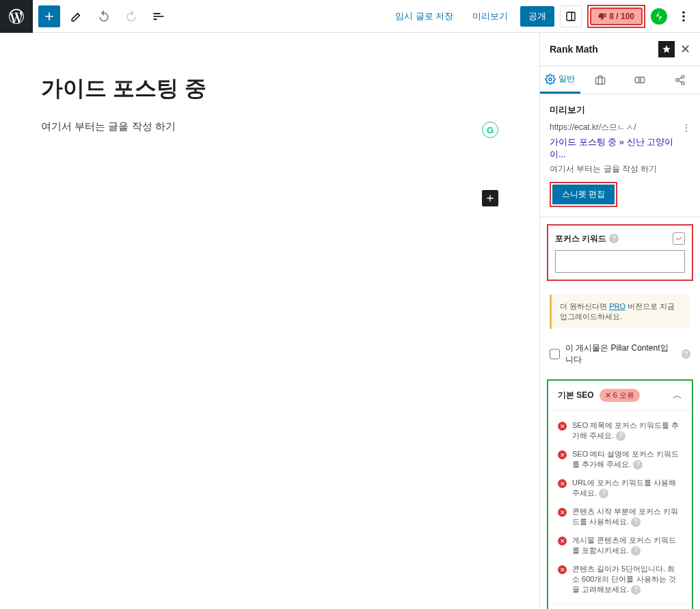 The height and width of the screenshot is (609, 700). Describe the element at coordinates (620, 261) in the screenshot. I see `focus-keyword-input` at that location.